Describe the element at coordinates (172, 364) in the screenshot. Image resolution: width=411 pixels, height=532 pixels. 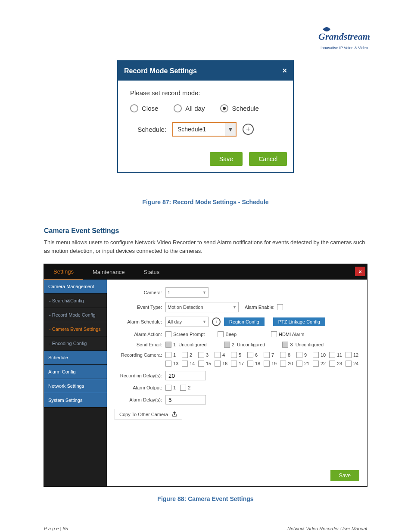
I see `camera-13-checkbox: 13` at that location.